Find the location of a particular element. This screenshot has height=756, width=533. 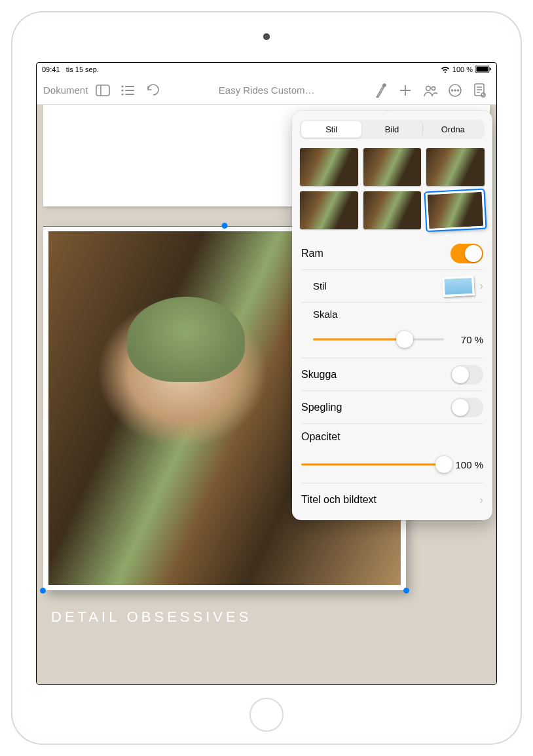

camera is located at coordinates (266, 37).